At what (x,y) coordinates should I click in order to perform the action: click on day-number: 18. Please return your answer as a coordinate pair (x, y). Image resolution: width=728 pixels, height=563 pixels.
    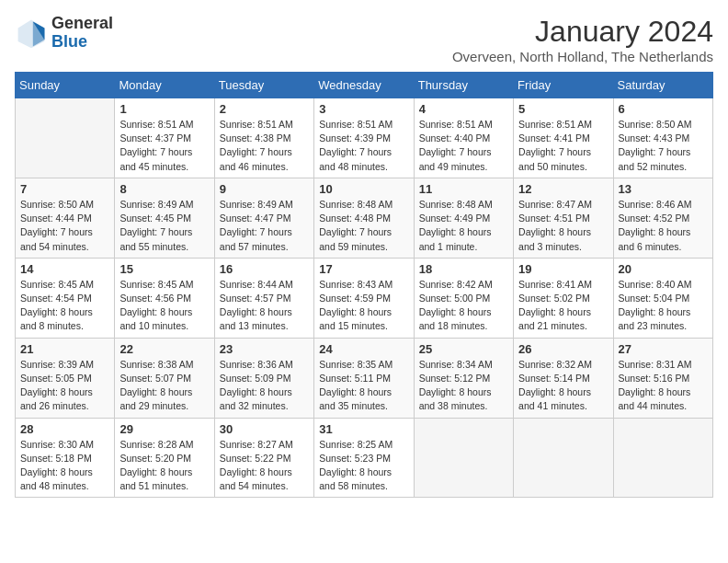
    Looking at the image, I should click on (463, 269).